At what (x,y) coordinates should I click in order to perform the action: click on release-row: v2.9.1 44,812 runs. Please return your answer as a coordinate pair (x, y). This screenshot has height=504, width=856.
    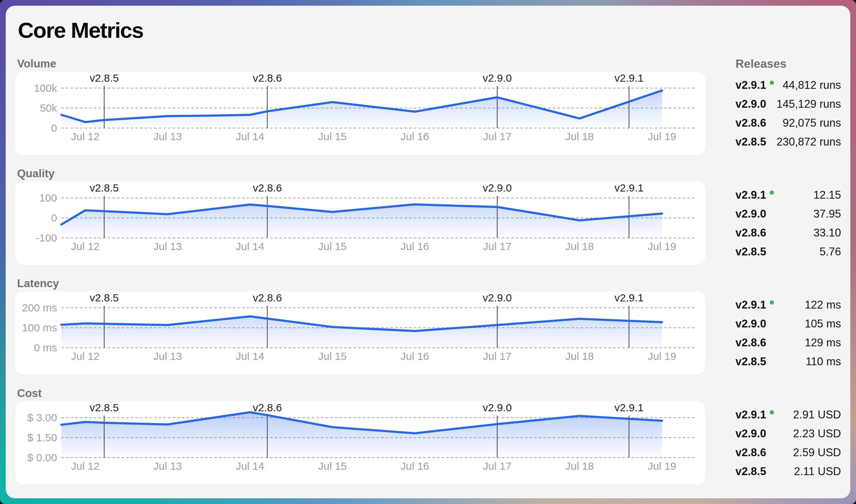
    Looking at the image, I should click on (788, 85).